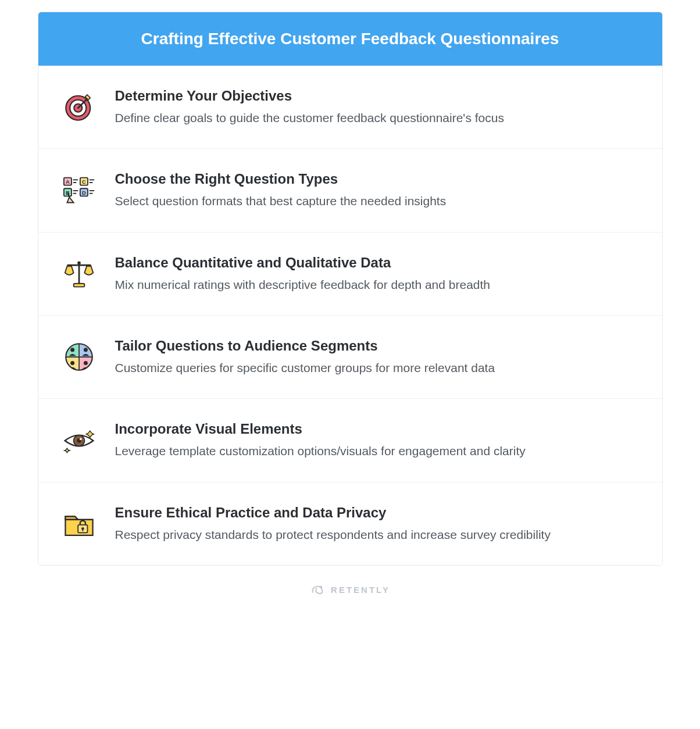 The width and height of the screenshot is (700, 729). I want to click on item-description: Respect privacy standards to protect res…, so click(378, 535).